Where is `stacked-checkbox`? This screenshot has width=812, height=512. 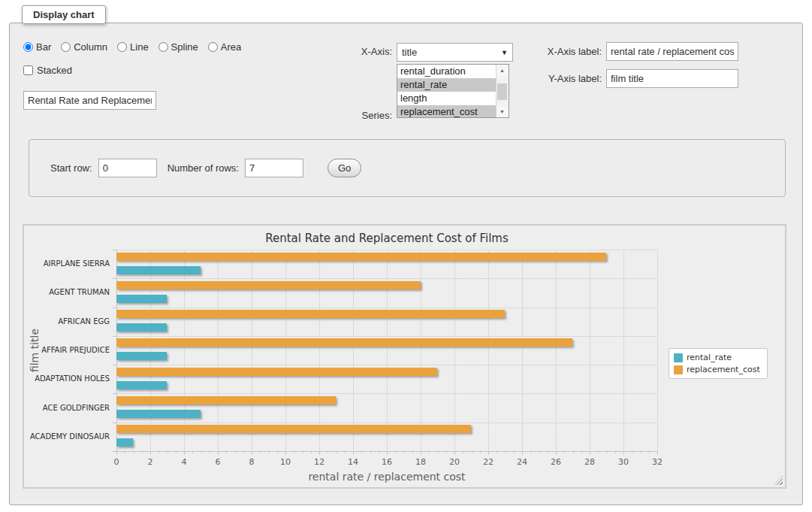
stacked-checkbox is located at coordinates (29, 71).